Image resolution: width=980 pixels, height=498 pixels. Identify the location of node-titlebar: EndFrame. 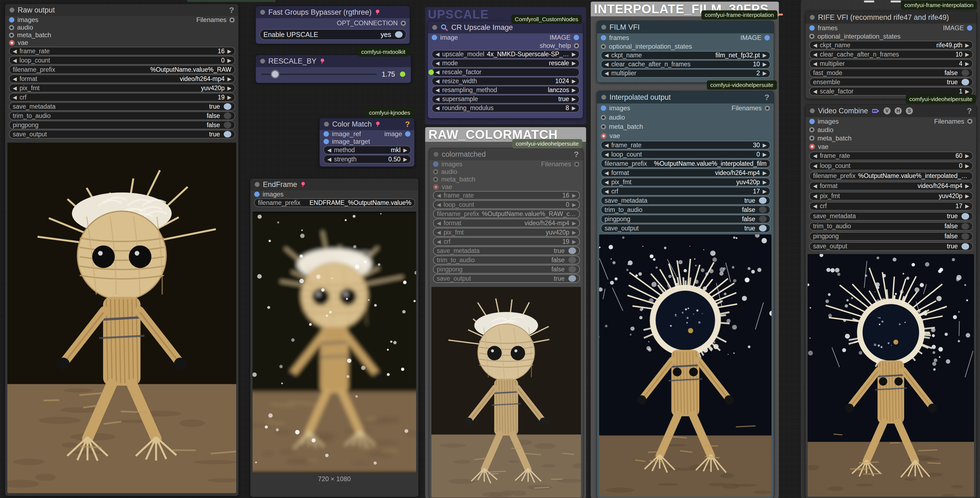
(334, 185).